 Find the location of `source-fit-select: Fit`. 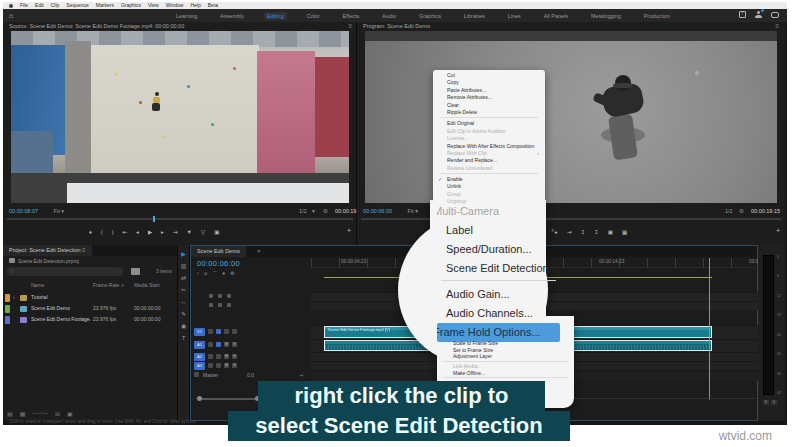

source-fit-select: Fit is located at coordinates (57, 211).